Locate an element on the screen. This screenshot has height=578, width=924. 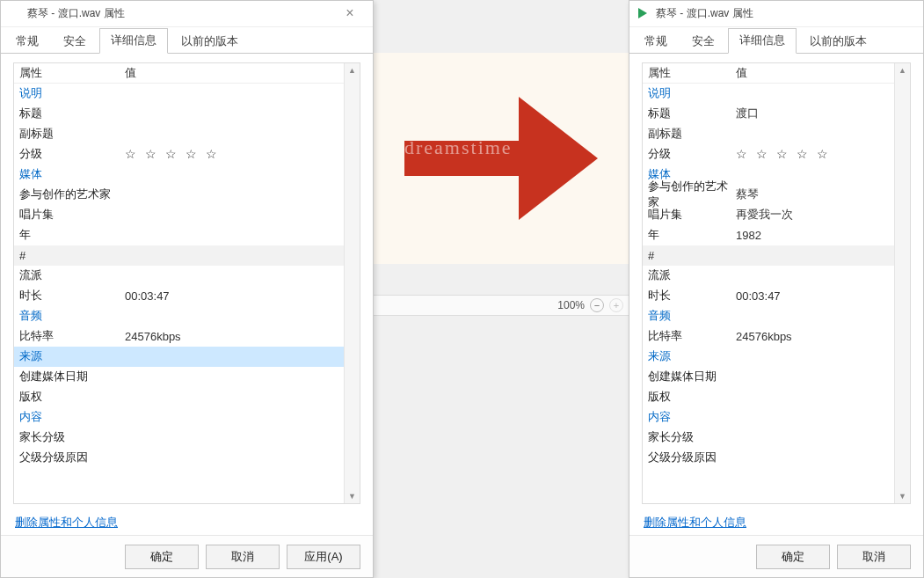
row-artists: 参与创作的艺术家 蔡琴 is located at coordinates (768, 195).